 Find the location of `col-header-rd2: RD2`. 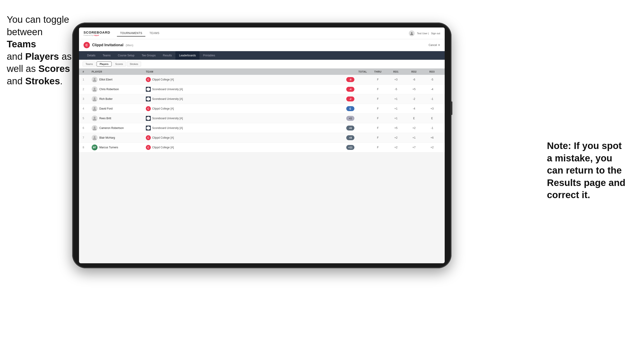

col-header-rd2: RD2 is located at coordinates (414, 72).